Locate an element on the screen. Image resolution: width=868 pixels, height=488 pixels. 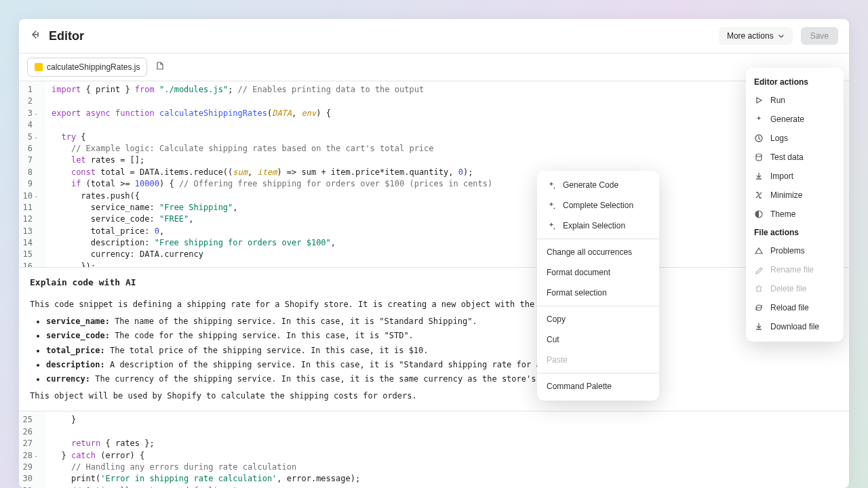
explain-item: currency: The currency of the shipping s… is located at coordinates (442, 380).